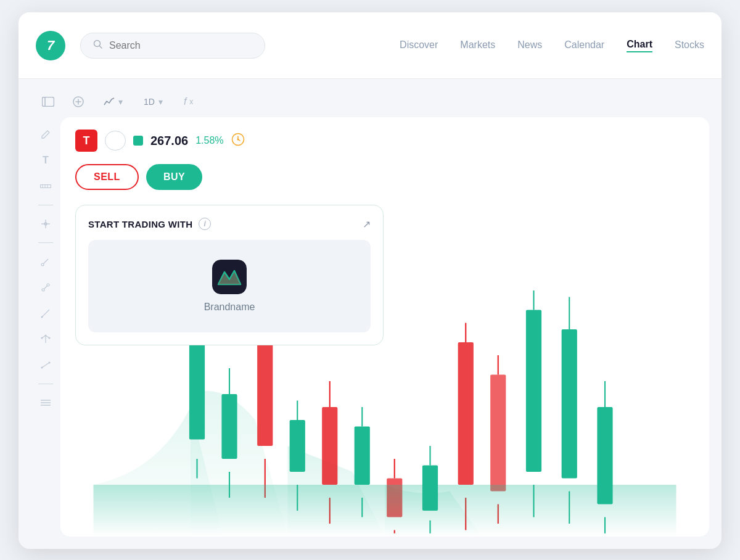 The width and height of the screenshot is (740, 560). What do you see at coordinates (138, 141) in the screenshot?
I see `color-indicator` at bounding box center [138, 141].